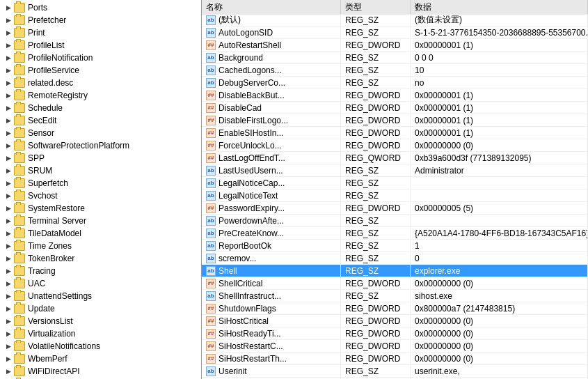 Image resolution: width=588 pixels, height=379 pixels. What do you see at coordinates (100, 45) in the screenshot?
I see `tree-item-profilelist: ▶ProfileList` at bounding box center [100, 45].